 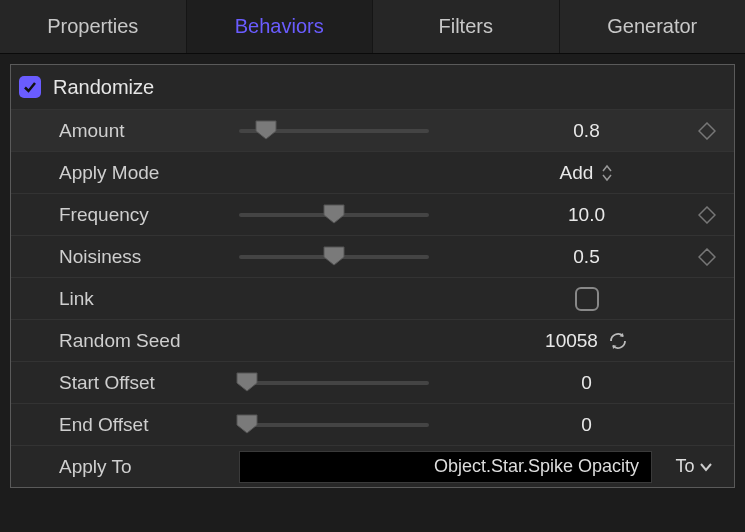 I want to click on group-header-randomize: Randomize, so click(x=372, y=87).